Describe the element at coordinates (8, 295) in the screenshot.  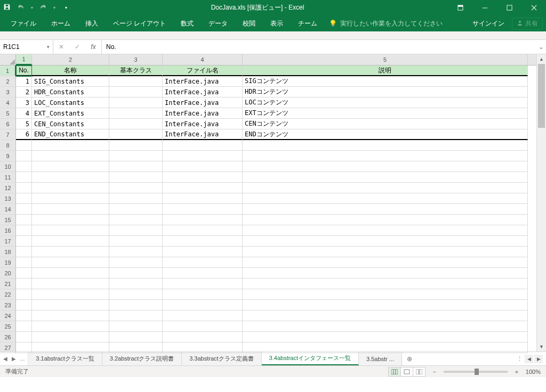
I see `row-header: 22` at that location.